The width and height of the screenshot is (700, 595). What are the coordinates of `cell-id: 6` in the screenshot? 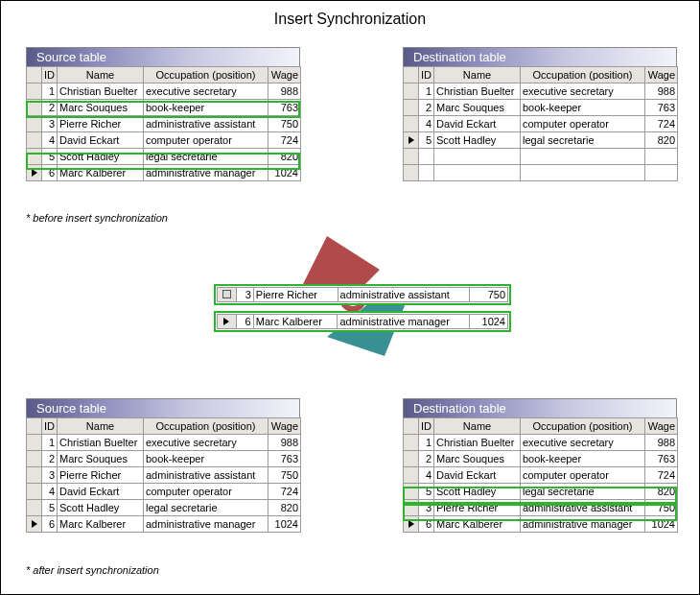 It's located at (245, 322).